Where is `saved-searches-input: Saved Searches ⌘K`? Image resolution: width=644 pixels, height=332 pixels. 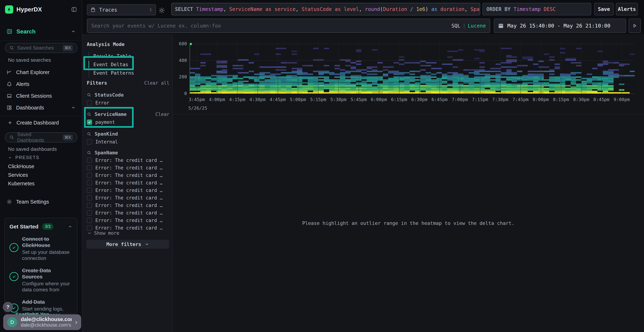 saved-searches-input: Saved Searches ⌘K is located at coordinates (41, 48).